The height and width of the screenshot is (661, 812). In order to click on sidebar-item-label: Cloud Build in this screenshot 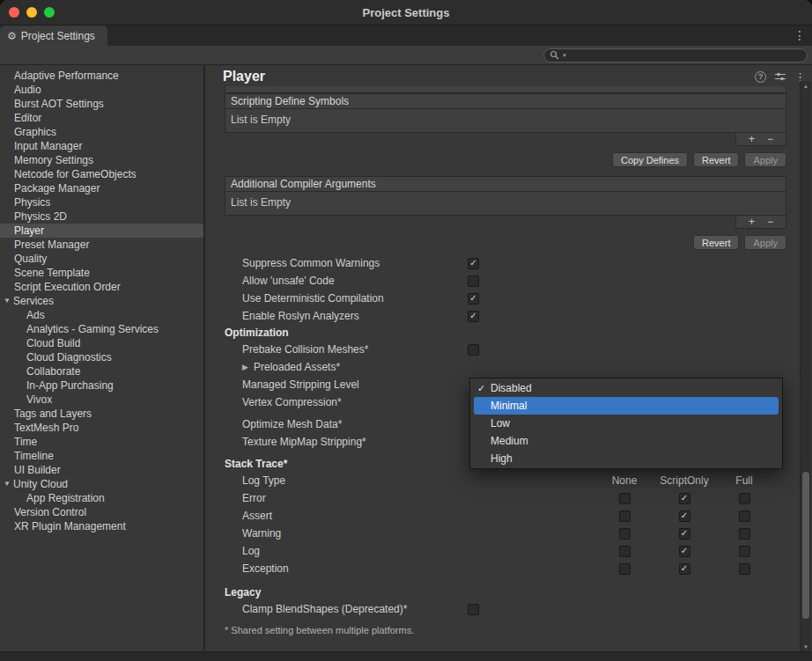, I will do `click(53, 343)`.